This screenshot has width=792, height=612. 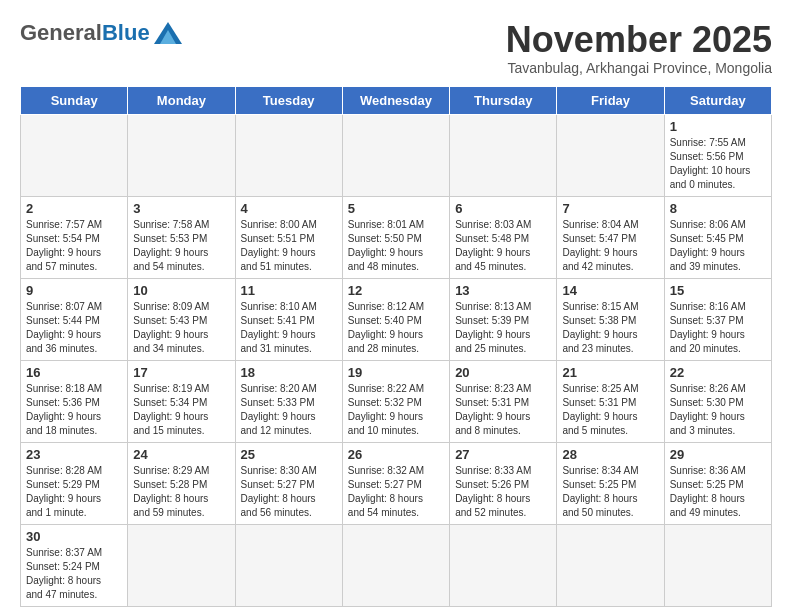 I want to click on subtitle: Tavanbulag, Arkhangai Province, Mongolia, so click(x=639, y=68).